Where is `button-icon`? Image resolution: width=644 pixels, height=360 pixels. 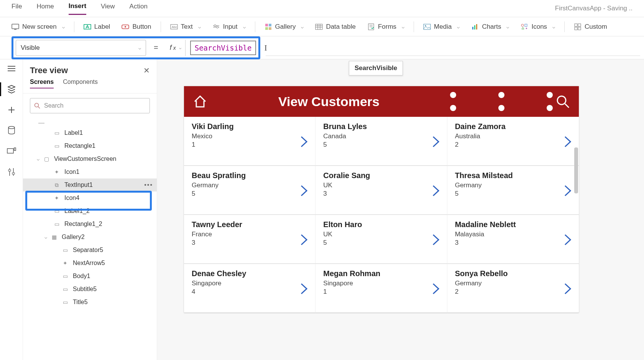
button-icon is located at coordinates (125, 27).